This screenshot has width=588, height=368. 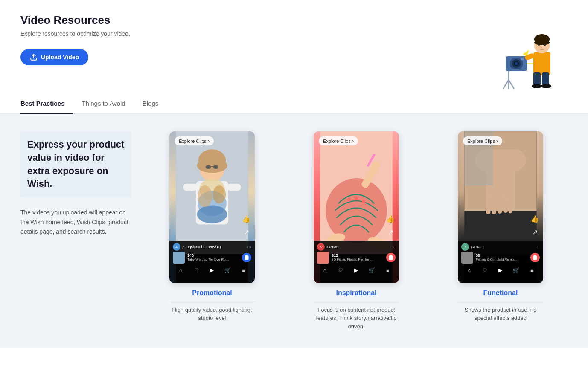 I want to click on video-thumbnail-promotional: Explore Clips 👍 ↗ Z ZongshanchoTrenv/Tg …, so click(x=212, y=207).